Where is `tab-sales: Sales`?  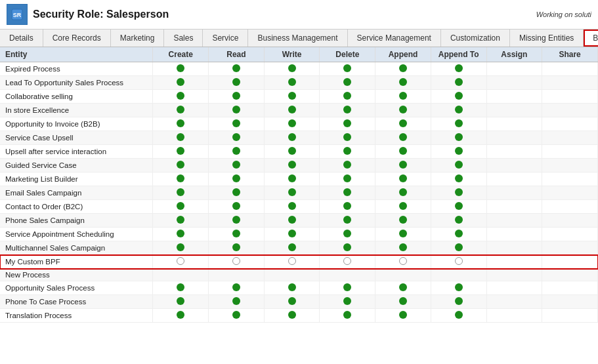
tab-sales: Sales is located at coordinates (184, 38).